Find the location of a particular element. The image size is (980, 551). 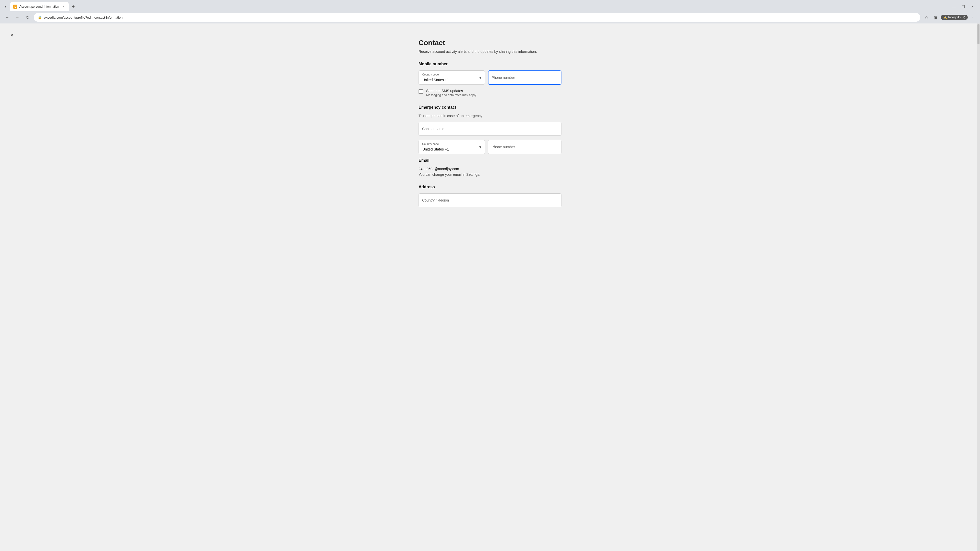

tab-close-button: × is located at coordinates (63, 6).